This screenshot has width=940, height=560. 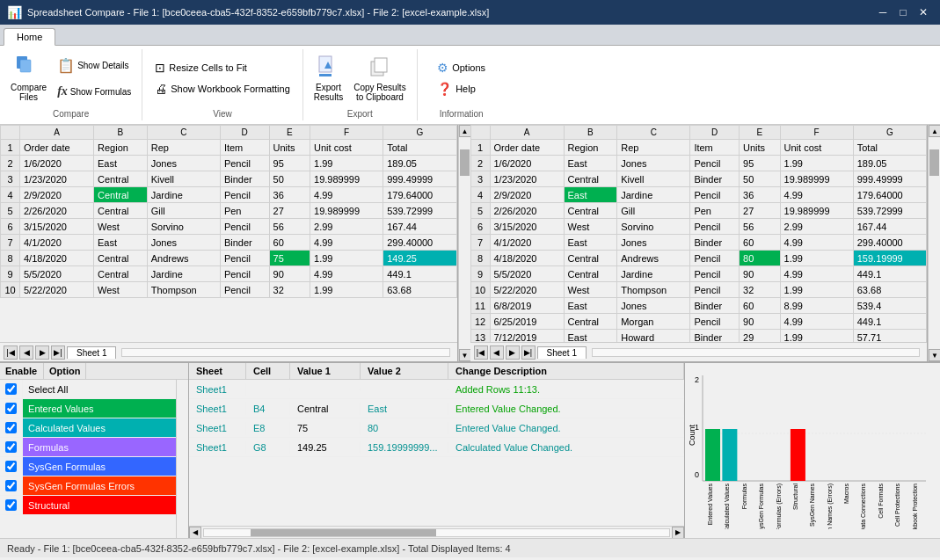 What do you see at coordinates (289, 227) in the screenshot?
I see `cell-E: 56` at bounding box center [289, 227].